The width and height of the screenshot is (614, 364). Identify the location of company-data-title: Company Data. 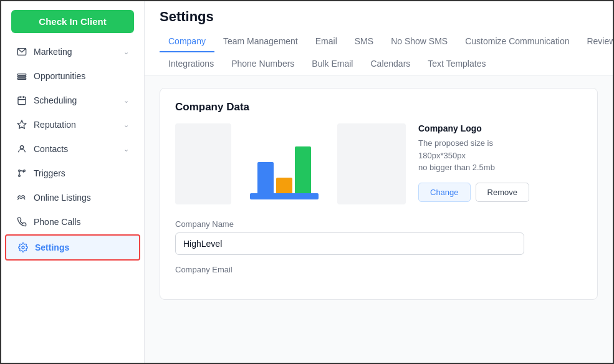
(379, 107).